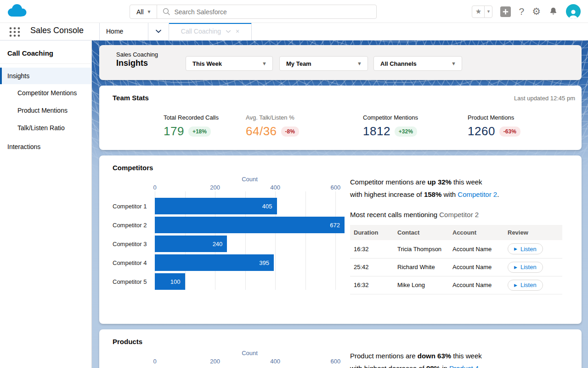 Image resolution: width=588 pixels, height=368 pixels. Describe the element at coordinates (143, 12) in the screenshot. I see `search-scope-selector: All ▼` at that location.